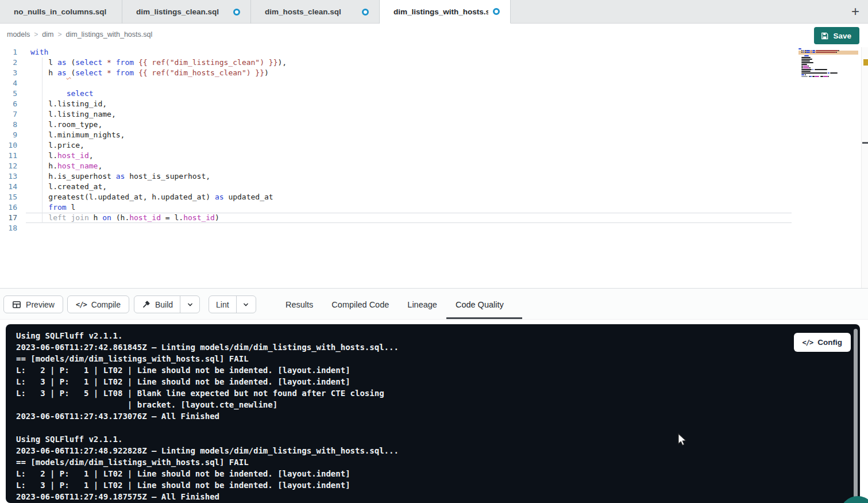  I want to click on code-line: 4, so click(434, 83).